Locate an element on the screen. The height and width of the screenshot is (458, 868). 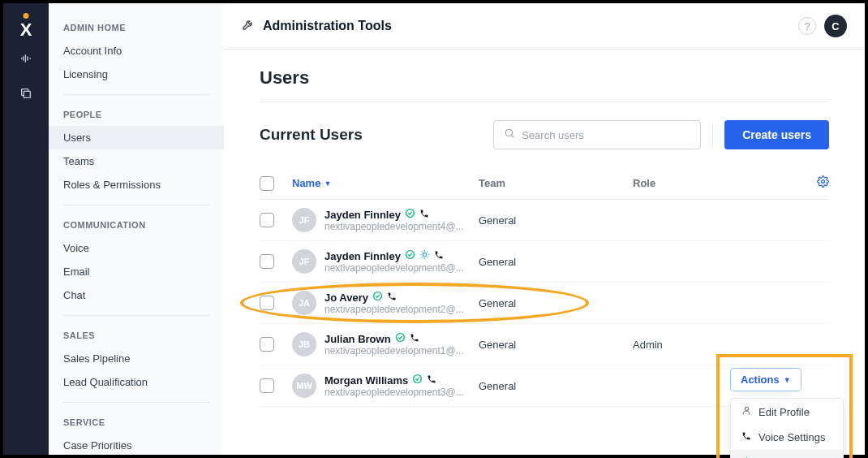
user-initials-avatar: MW is located at coordinates (304, 386).